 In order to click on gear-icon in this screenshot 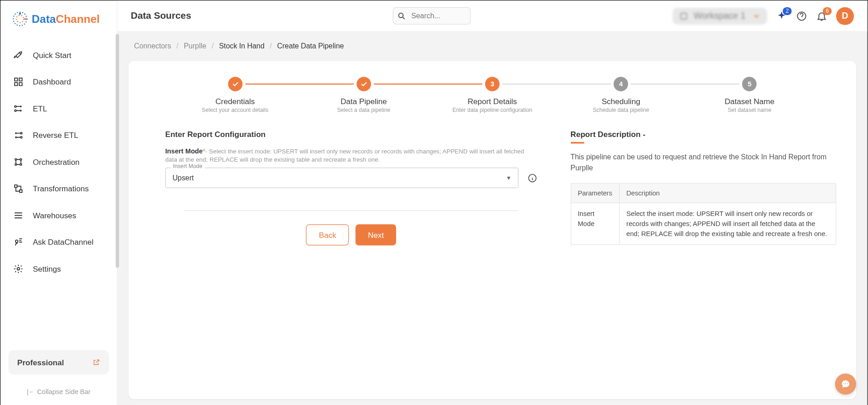, I will do `click(18, 269)`.